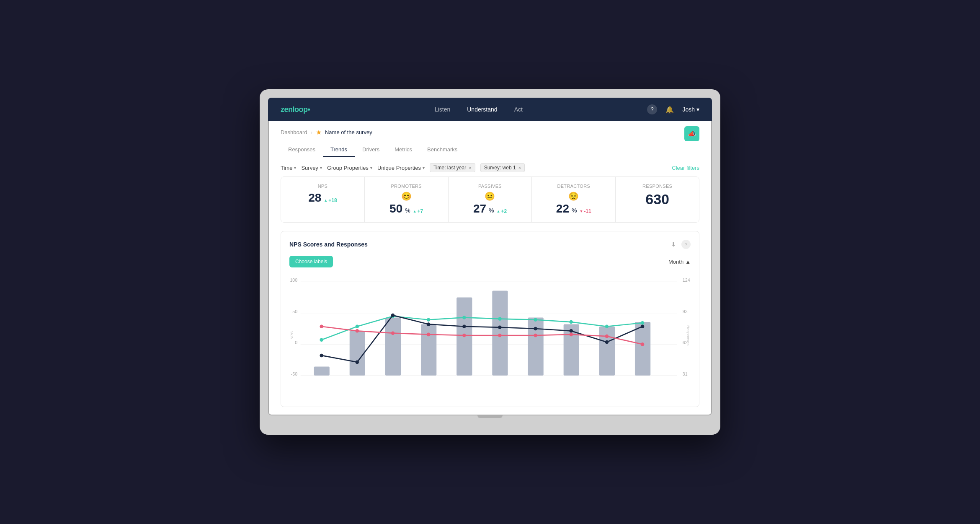  I want to click on announce-button: 📣, so click(692, 134).